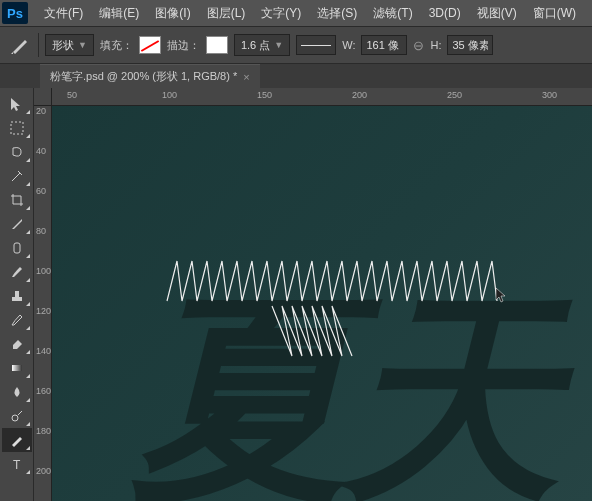 This screenshot has height=501, width=592. I want to click on ruler-tick: 50, so click(72, 95).